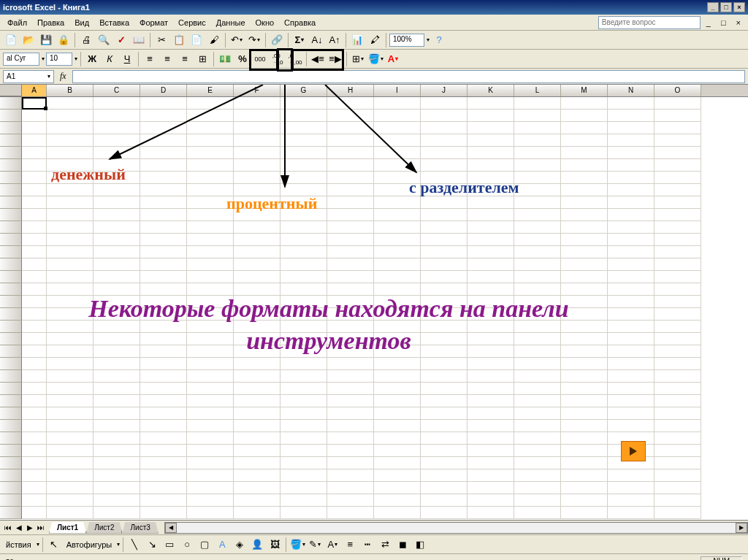 Image resolution: width=748 pixels, height=560 pixels. What do you see at coordinates (51, 23) in the screenshot?
I see `menu-edit: Правка` at bounding box center [51, 23].